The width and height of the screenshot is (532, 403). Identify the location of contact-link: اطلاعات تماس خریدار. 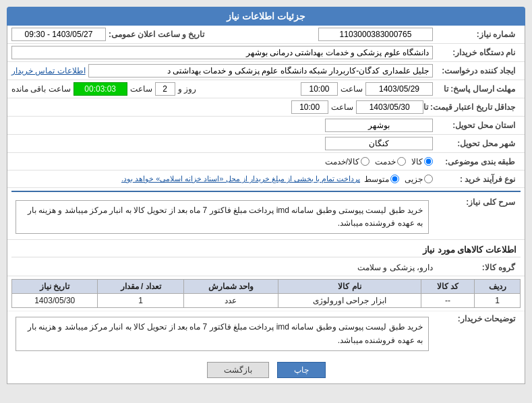
(49, 71).